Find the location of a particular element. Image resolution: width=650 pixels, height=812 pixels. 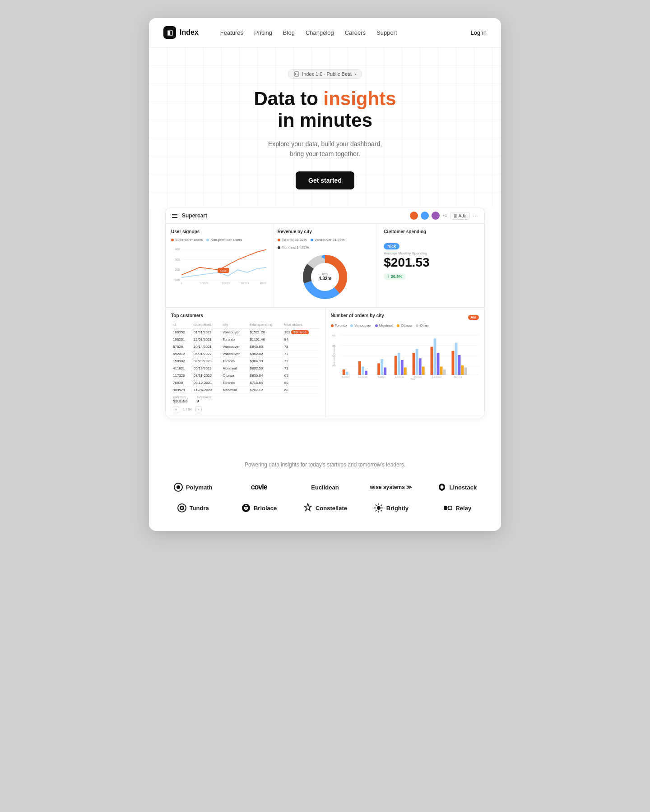

line-chart-svg: 400 300 200 100 is located at coordinates (218, 265).